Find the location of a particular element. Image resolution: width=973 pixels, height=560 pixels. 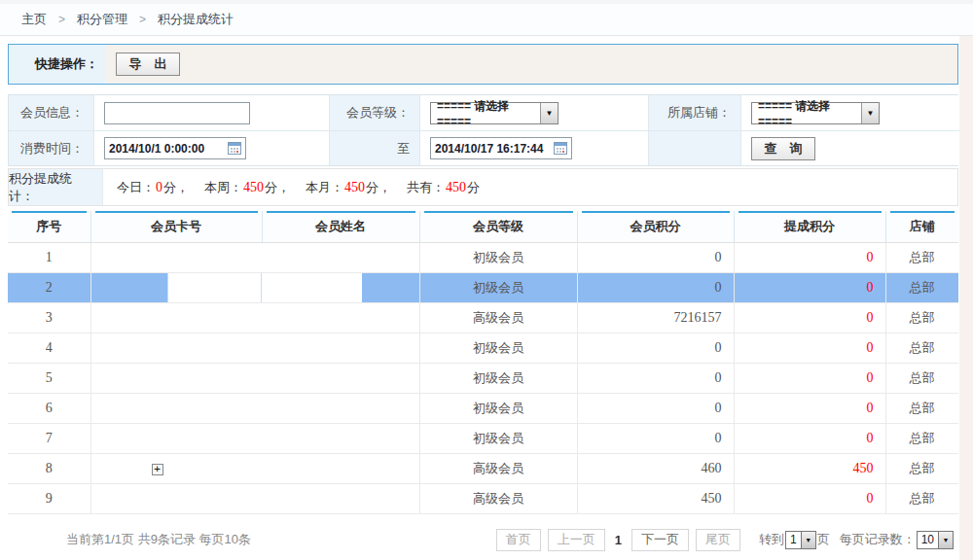

time-to-value: 2014/10/17 16:17:44 is located at coordinates (488, 149).